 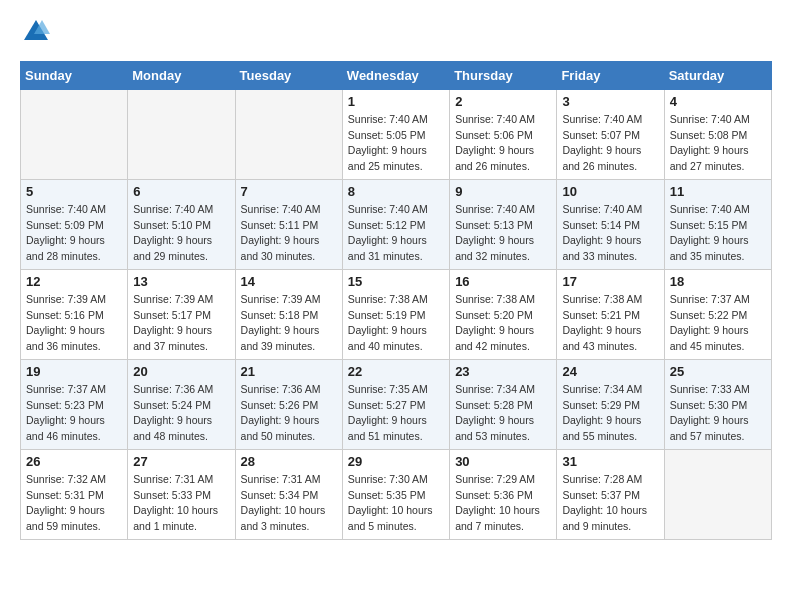 I want to click on day-info: Sunrise: 7:38 AM Sunset: 5:21 PM Dayligh…, so click(x=610, y=324).